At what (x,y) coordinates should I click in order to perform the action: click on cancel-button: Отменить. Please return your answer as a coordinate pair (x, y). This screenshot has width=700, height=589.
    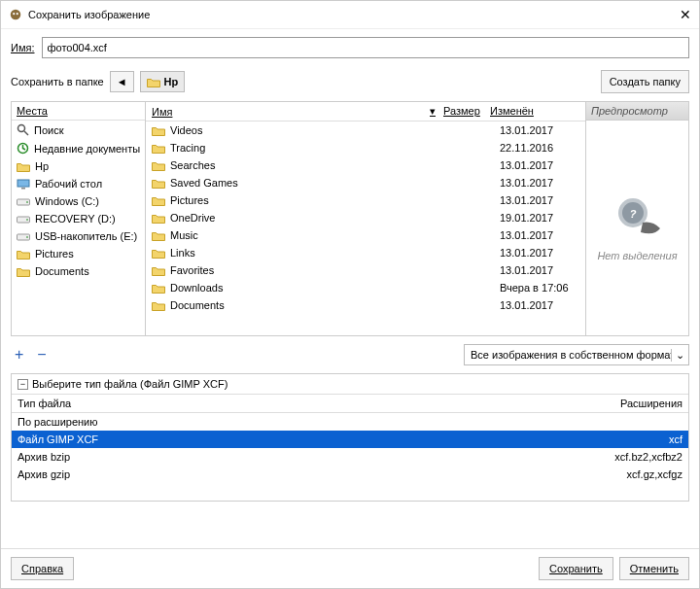
    Looking at the image, I should click on (654, 569).